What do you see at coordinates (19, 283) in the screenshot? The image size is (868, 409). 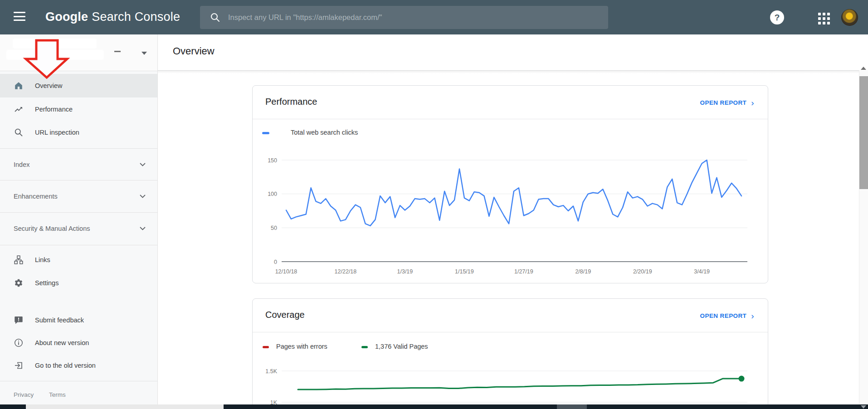 I see `gear-icon` at bounding box center [19, 283].